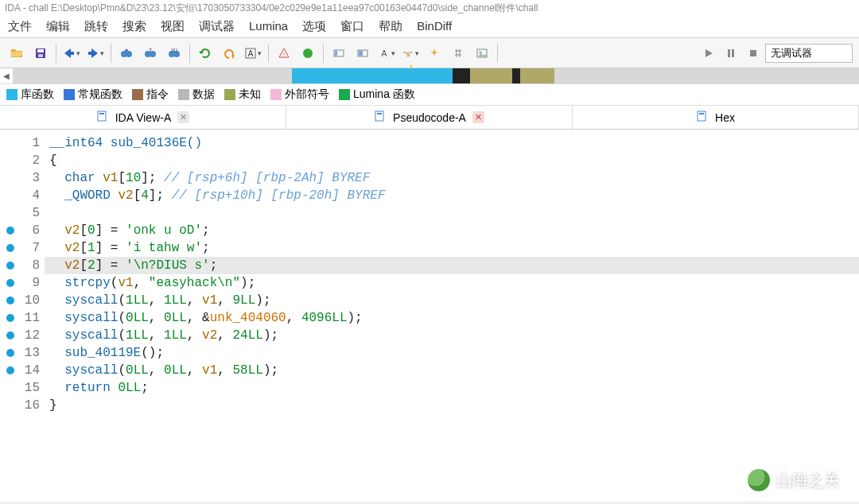 Image resolution: width=859 pixels, height=504 pixels. I want to click on binoculars-icon, so click(126, 53).